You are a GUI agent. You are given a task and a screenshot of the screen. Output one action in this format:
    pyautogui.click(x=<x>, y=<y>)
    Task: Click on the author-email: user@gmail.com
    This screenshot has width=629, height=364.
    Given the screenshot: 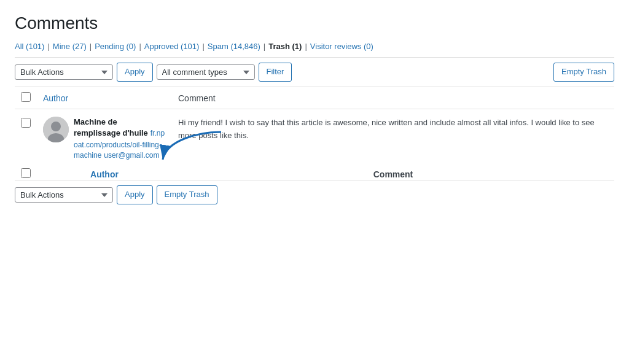 What is the action you would take?
    pyautogui.click(x=131, y=155)
    